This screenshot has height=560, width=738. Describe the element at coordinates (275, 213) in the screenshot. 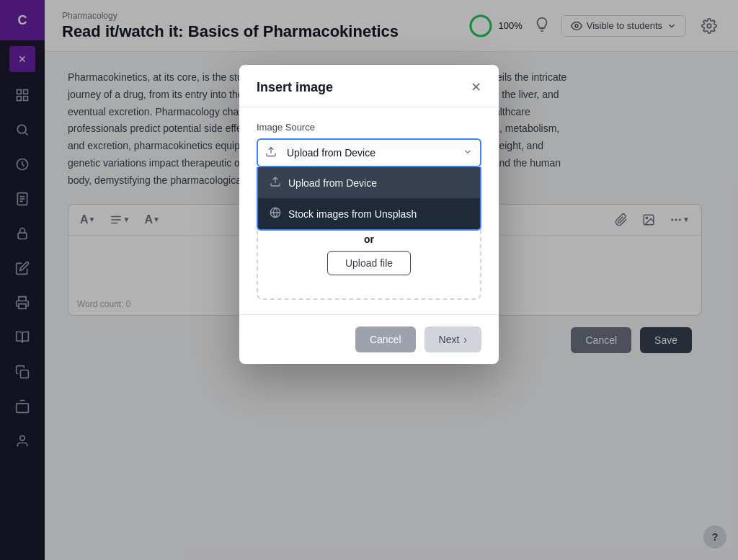

I see `unsplash-icon` at that location.